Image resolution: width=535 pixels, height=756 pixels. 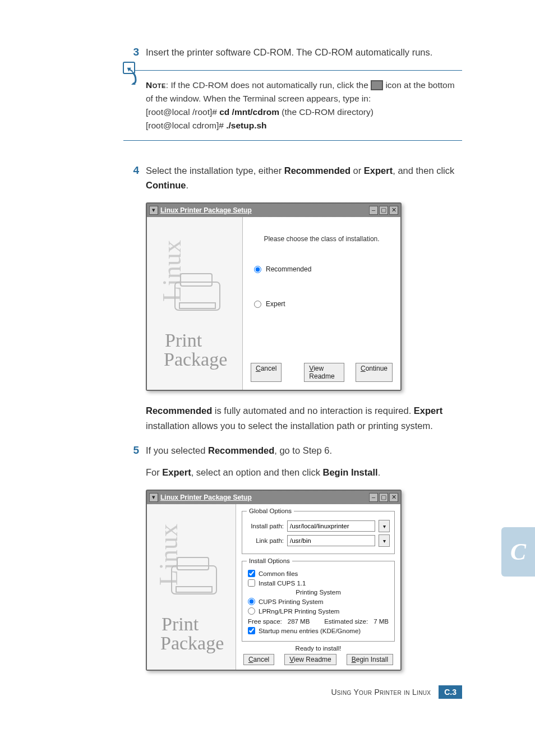 I want to click on ss1-radio-expert-label: Expert, so click(x=276, y=304).